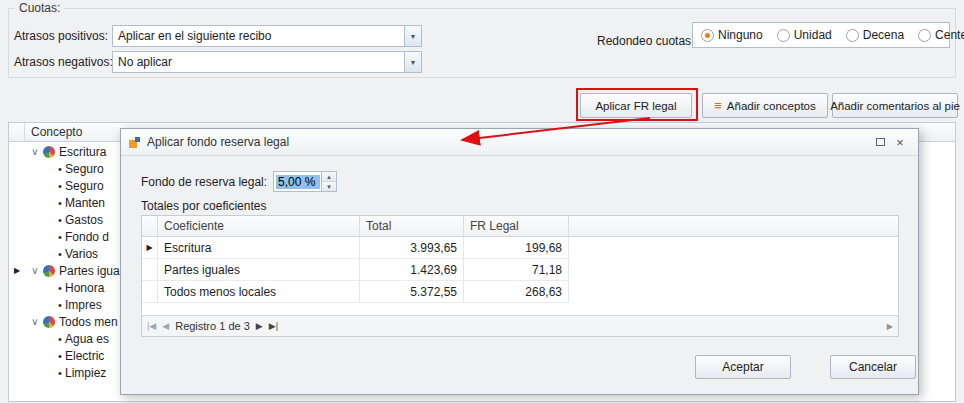 The height and width of the screenshot is (403, 964). Describe the element at coordinates (636, 106) in the screenshot. I see `aplicar-fr-legal-label: Aplicar FR legal` at that location.